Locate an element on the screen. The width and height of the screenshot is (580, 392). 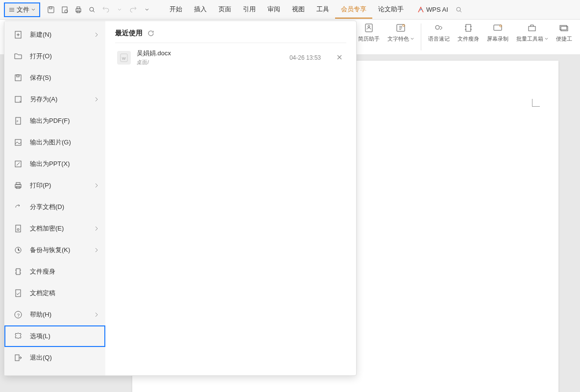
menu-exit: 退出(Q) is located at coordinates (55, 358).